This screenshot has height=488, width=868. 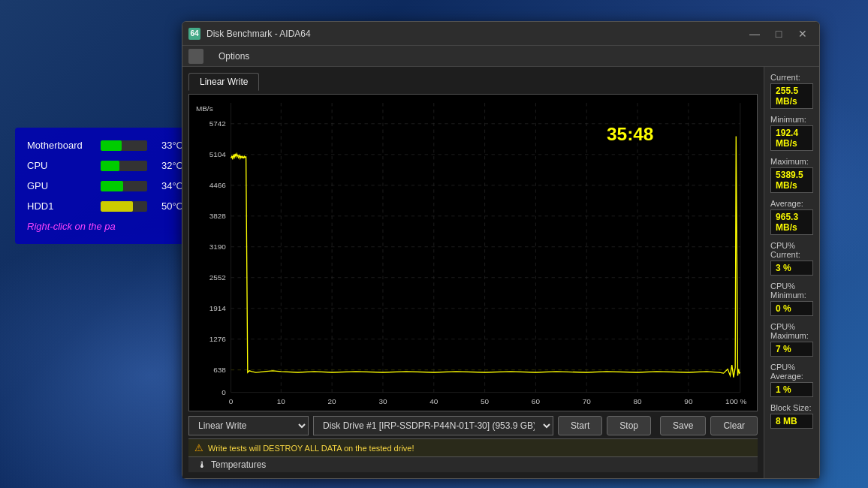 I want to click on temp-label: GPU, so click(x=61, y=186).